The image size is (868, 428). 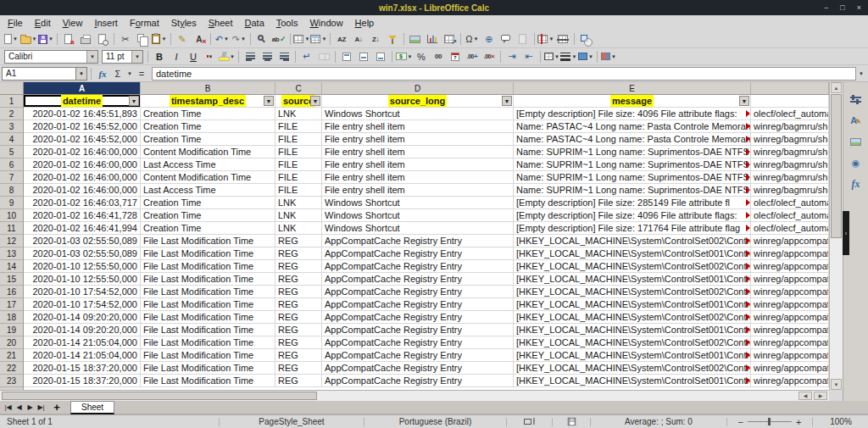 What do you see at coordinates (268, 56) in the screenshot?
I see `align-center-button` at bounding box center [268, 56].